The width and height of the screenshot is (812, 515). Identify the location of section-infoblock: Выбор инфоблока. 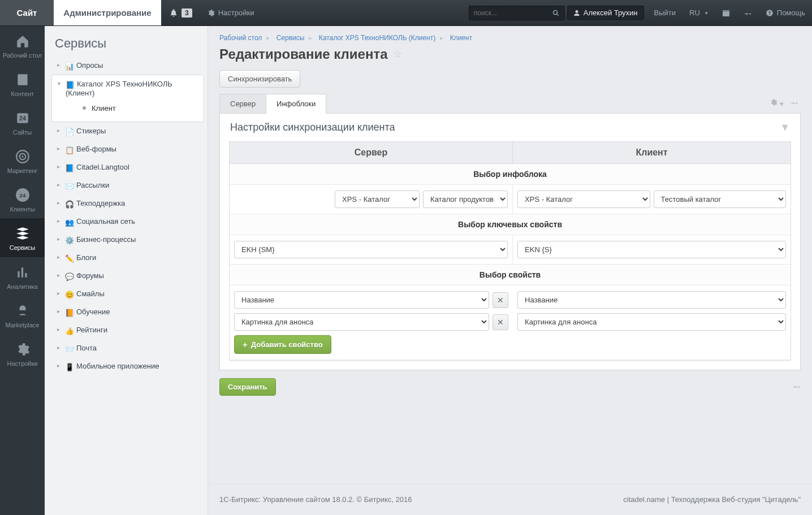
(510, 174).